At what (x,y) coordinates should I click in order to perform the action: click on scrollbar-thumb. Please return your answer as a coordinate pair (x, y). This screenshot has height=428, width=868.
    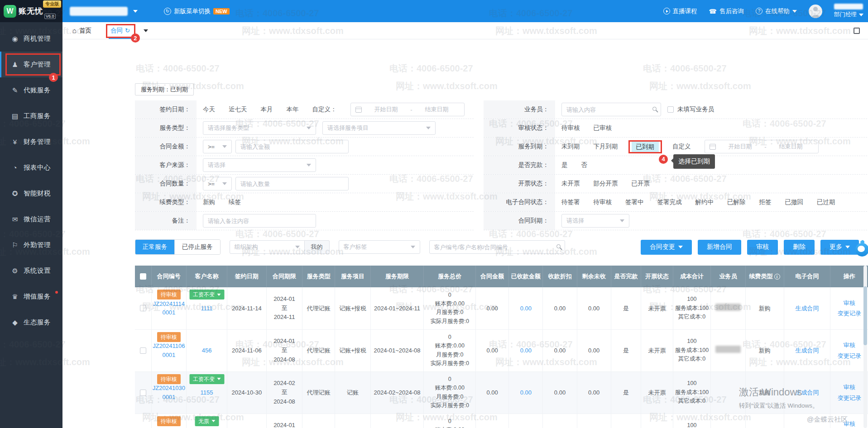
    Looking at the image, I should click on (865, 316).